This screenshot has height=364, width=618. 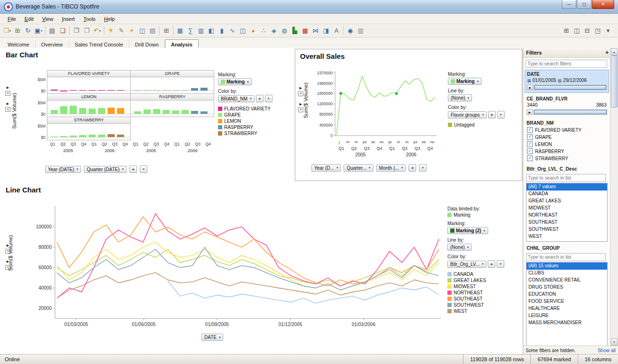 What do you see at coordinates (567, 287) in the screenshot?
I see `list-item-drug-stores: DRUG STORES` at bounding box center [567, 287].